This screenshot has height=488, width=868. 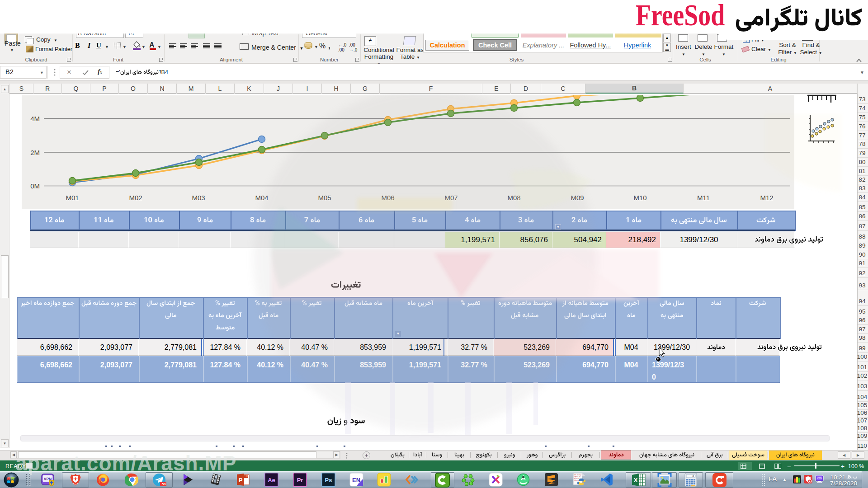 What do you see at coordinates (329, 480) in the screenshot?
I see `svg-text: Ps` at bounding box center [329, 480].